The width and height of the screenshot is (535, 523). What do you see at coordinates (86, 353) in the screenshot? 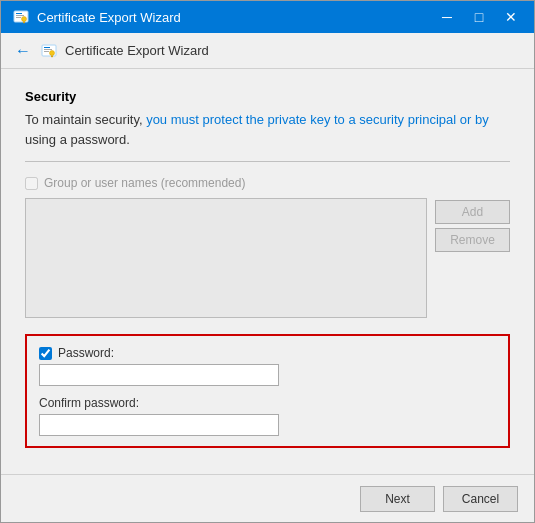
I see `password-label: Password:` at bounding box center [86, 353].